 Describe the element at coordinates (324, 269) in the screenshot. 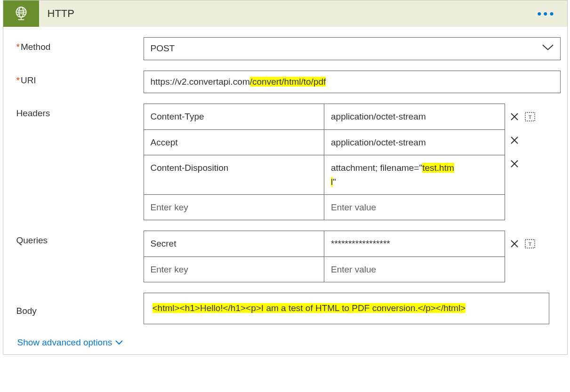

I see `query-new-row: Enter key Enter value` at that location.